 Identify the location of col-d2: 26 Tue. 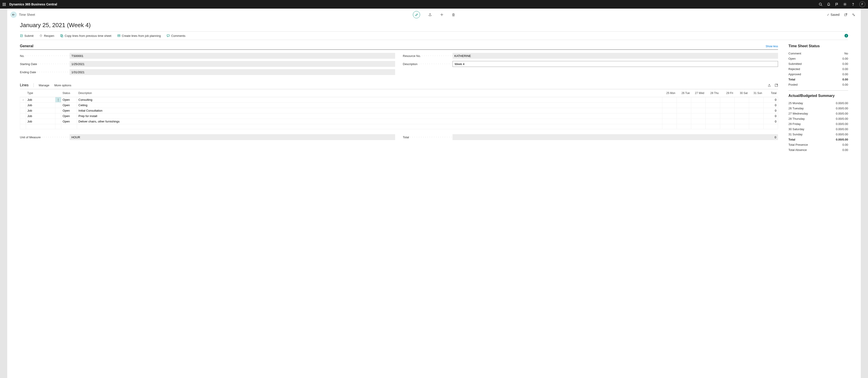
(684, 93).